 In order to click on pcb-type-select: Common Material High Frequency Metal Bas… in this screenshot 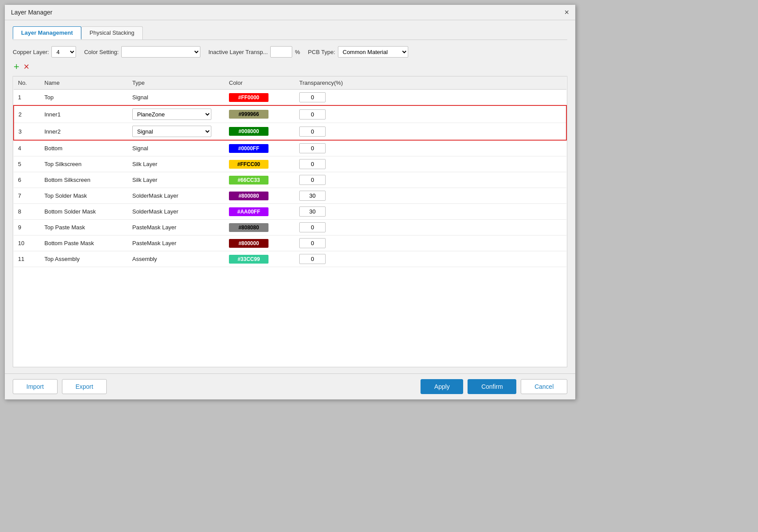, I will do `click(373, 52)`.